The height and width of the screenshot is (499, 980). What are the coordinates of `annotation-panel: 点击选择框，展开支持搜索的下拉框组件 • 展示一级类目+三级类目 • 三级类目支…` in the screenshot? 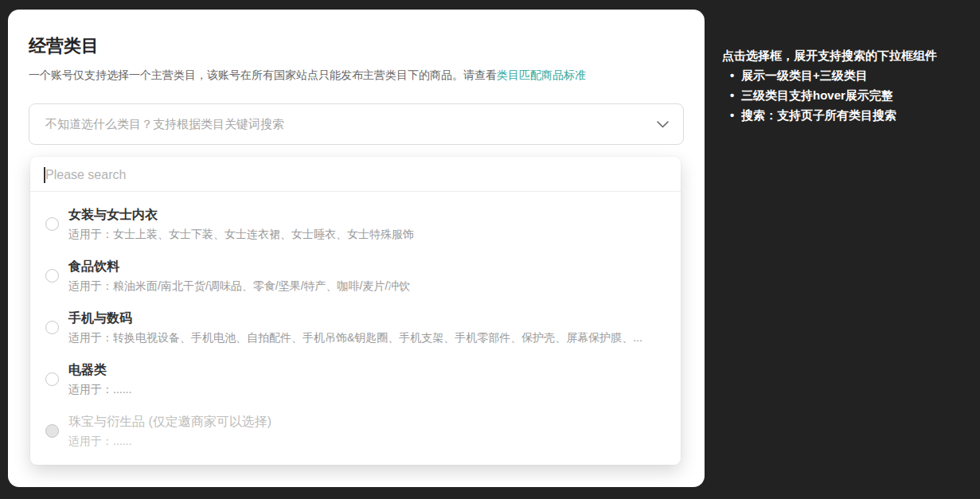 It's located at (849, 86).